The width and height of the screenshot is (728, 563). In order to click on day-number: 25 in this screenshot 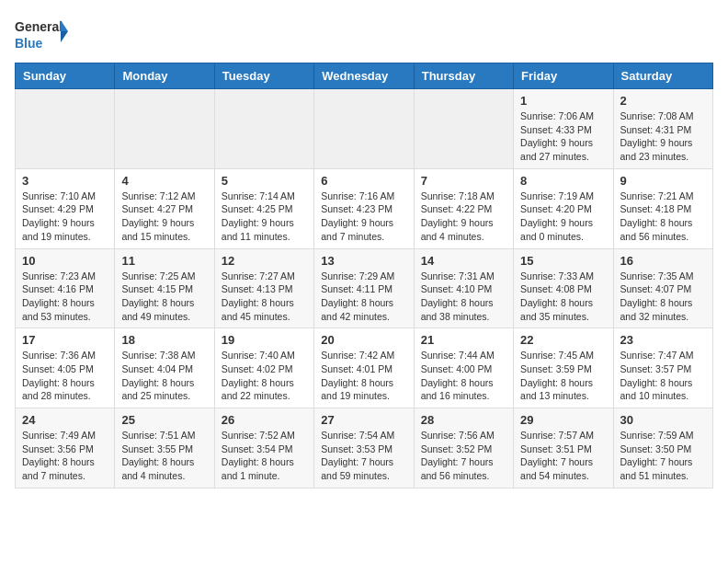, I will do `click(164, 419)`.